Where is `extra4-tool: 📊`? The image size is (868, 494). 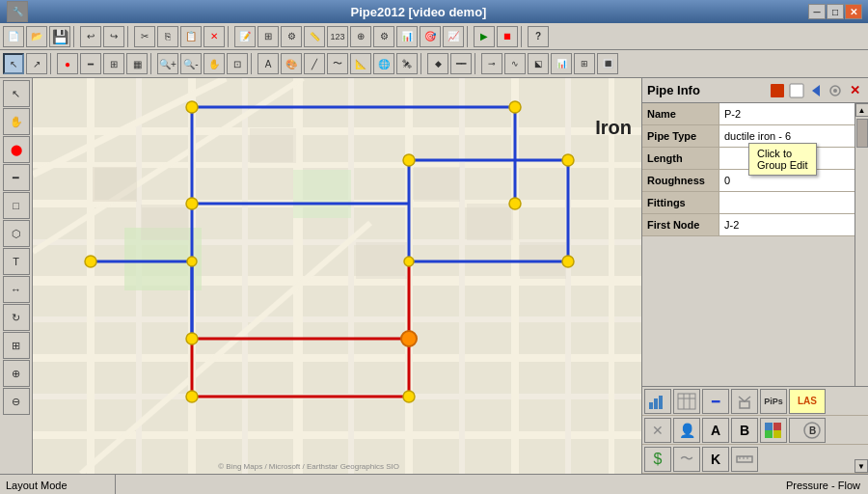 extra4-tool: 📊 is located at coordinates (561, 64).